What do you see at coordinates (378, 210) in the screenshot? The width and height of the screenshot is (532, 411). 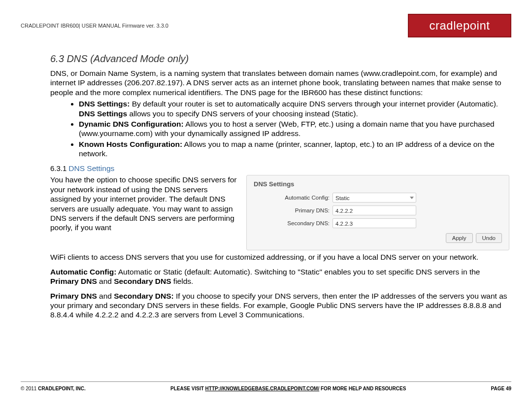 I see `panel-row-primary-dns: Primary DNS: 4.2.2.2` at bounding box center [378, 210].